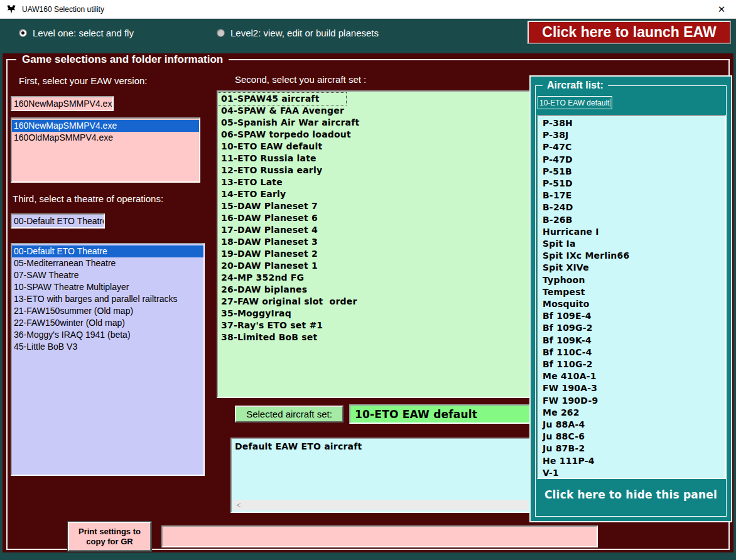 The height and width of the screenshot is (560, 736). I want to click on list-item: 00-Default ETO Theatre, so click(108, 251).